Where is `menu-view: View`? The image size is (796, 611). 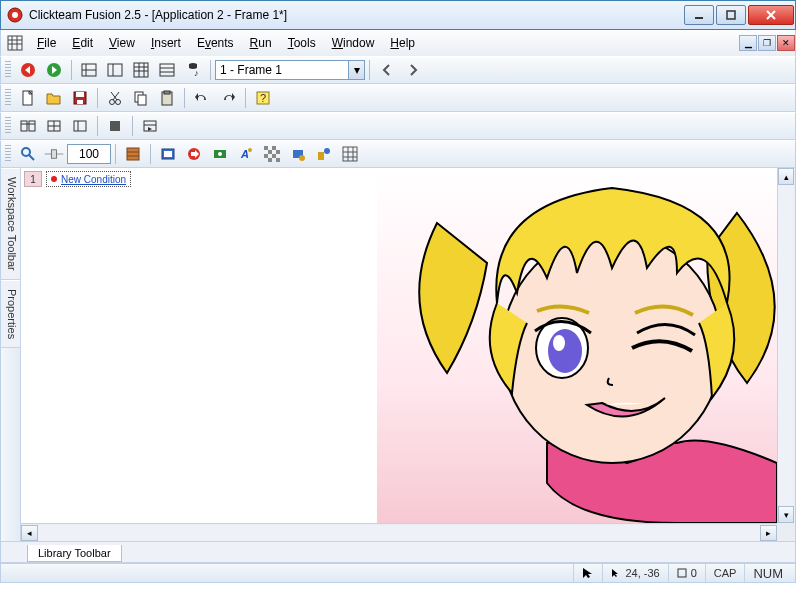
menu-view: View is located at coordinates (122, 43).